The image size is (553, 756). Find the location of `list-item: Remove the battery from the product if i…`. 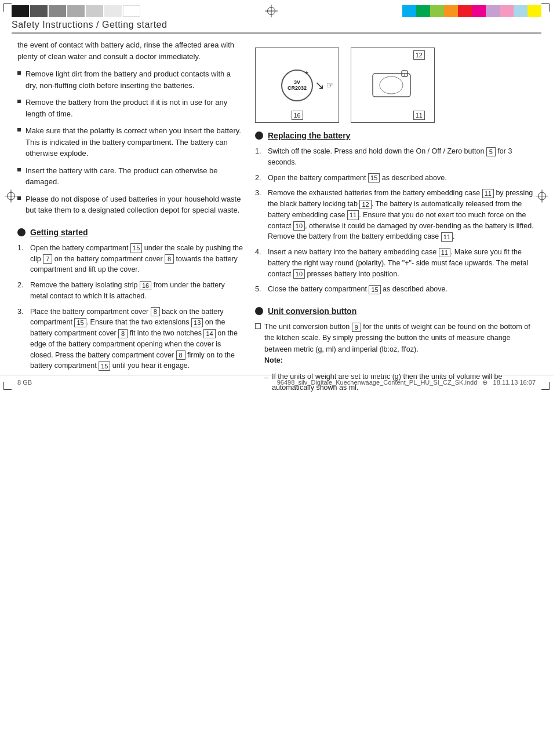

list-item: Remove the battery from the product if i… is located at coordinates (130, 108).